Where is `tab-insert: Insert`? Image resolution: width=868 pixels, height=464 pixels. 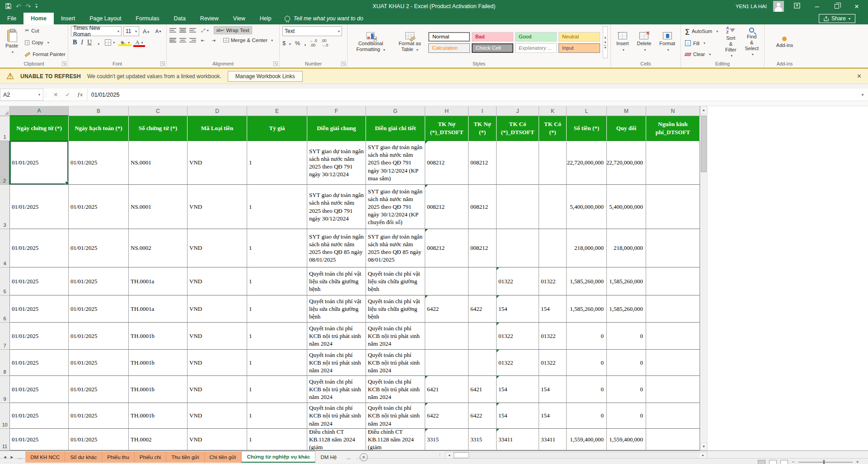
tab-insert: Insert is located at coordinates (68, 19).